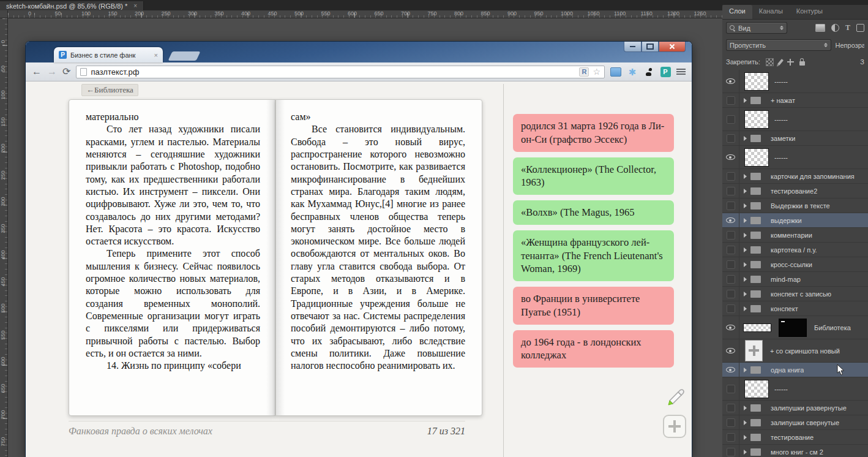 The height and width of the screenshot is (457, 868). What do you see at coordinates (804, 221) in the screenshot?
I see `layer-row-main: выдержки` at bounding box center [804, 221].